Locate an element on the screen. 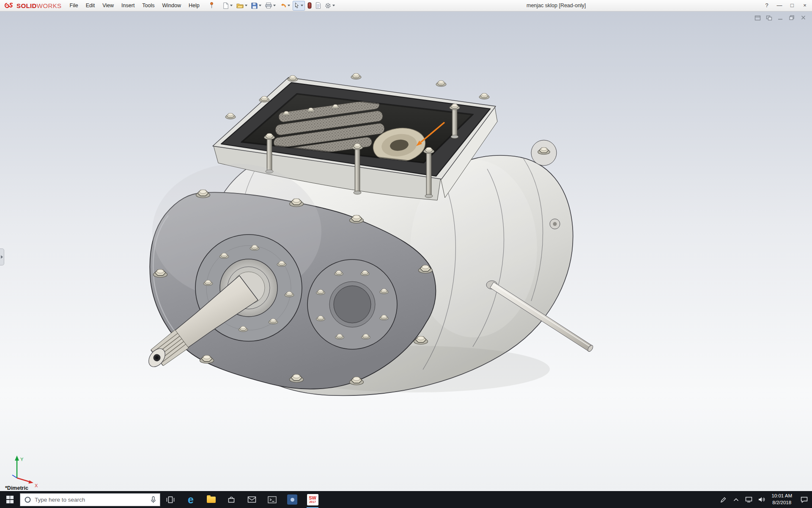 This screenshot has width=812, height=508. folder-icon is located at coordinates (211, 500).